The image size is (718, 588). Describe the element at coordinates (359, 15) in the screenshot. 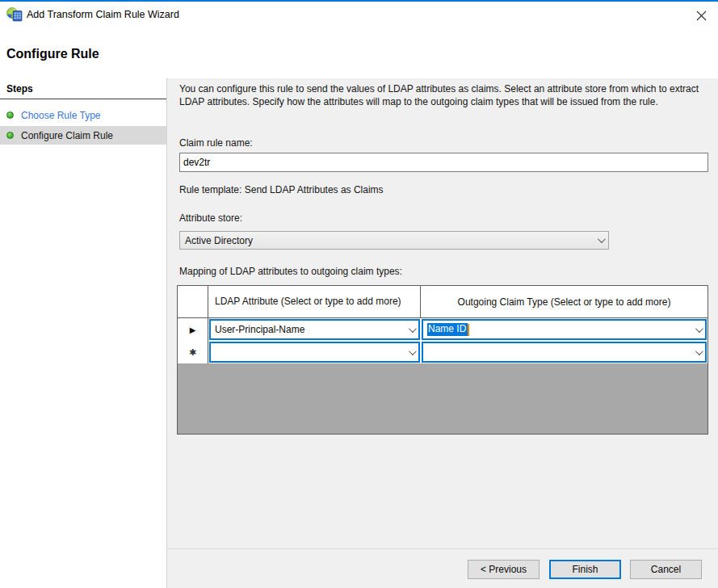

I see `title-bar: Add Transform Claim Rule Wizard` at that location.